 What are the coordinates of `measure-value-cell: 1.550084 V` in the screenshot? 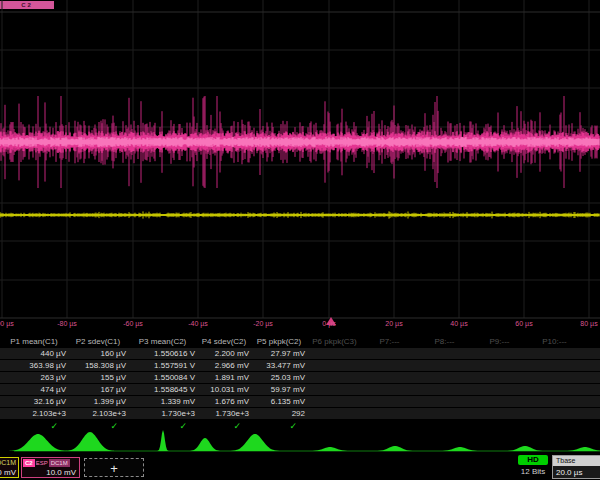 It's located at (162, 378).